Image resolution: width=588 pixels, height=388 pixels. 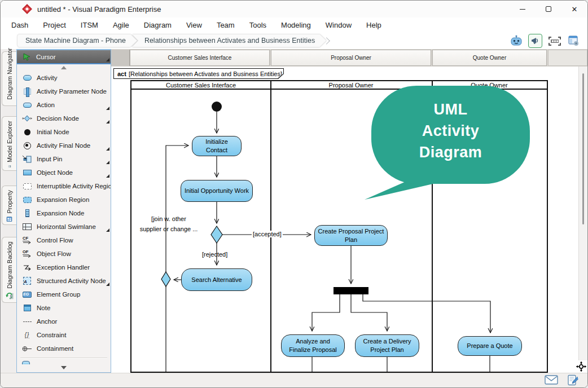 I want to click on robot-assistant-icon, so click(x=516, y=41).